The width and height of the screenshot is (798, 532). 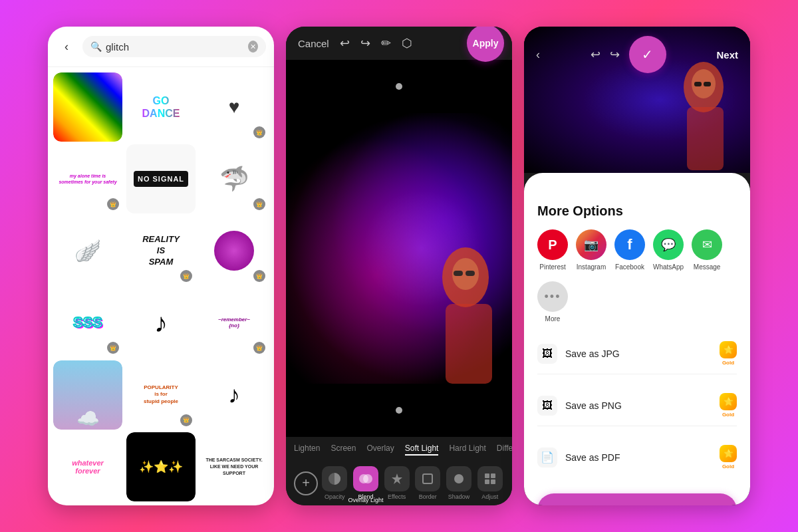 What do you see at coordinates (161, 179) in the screenshot?
I see `sticker-no-signal: NO SIGNAL` at bounding box center [161, 179].